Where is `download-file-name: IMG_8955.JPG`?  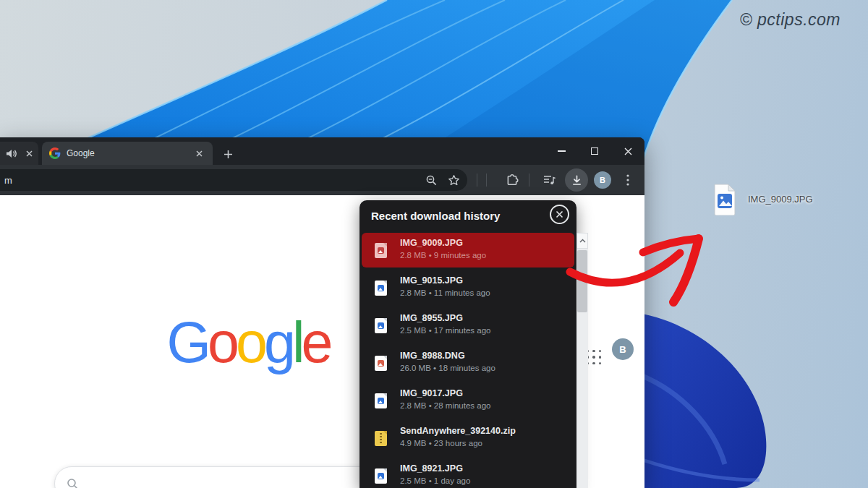 download-file-name: IMG_8955.JPG is located at coordinates (431, 318).